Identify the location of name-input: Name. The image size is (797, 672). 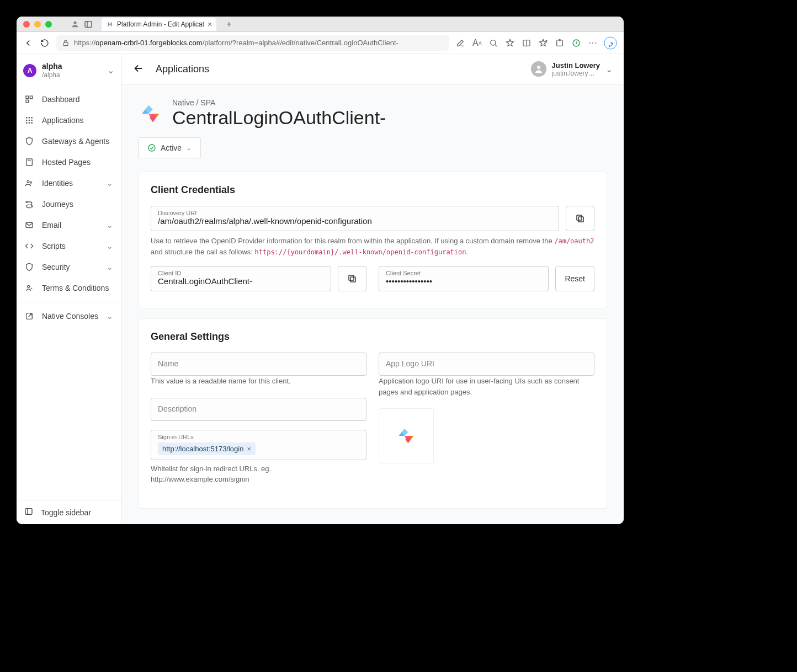
(258, 364).